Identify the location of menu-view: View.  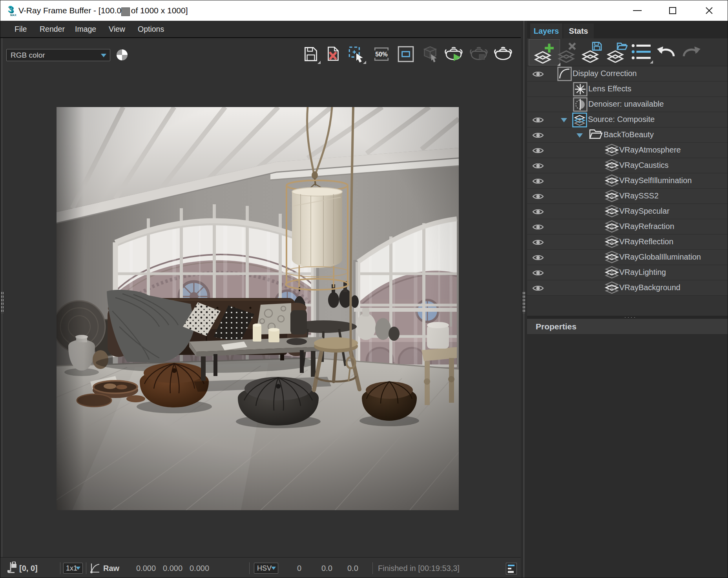
(117, 29).